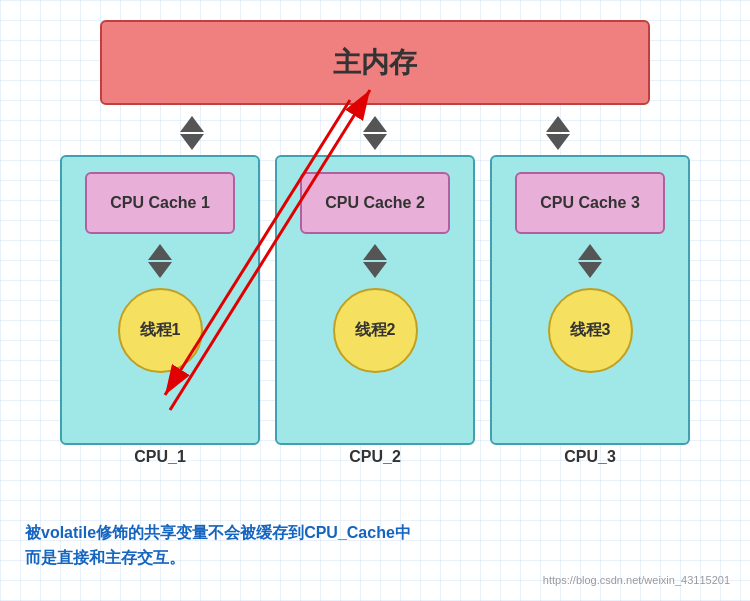  What do you see at coordinates (590, 202) in the screenshot?
I see `cpu-cache-label-3: CPU Cache 3` at bounding box center [590, 202].